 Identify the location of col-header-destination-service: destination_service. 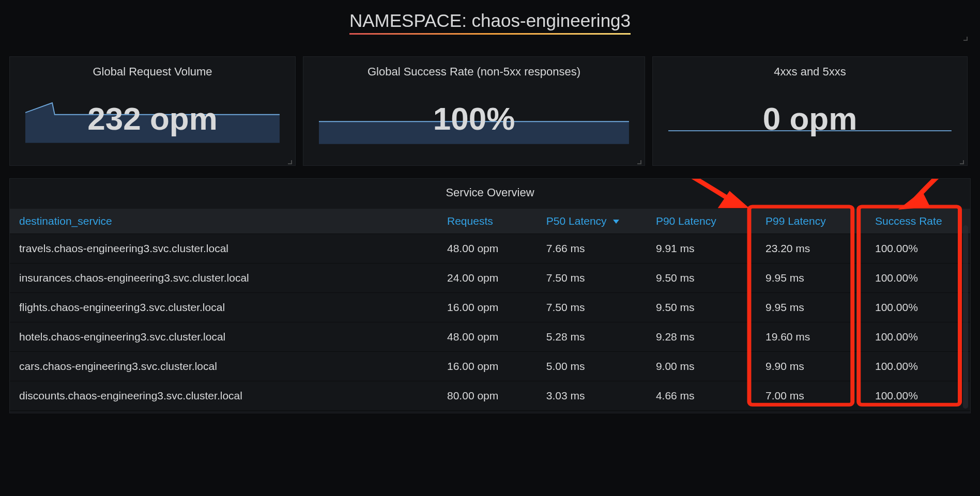
(224, 221).